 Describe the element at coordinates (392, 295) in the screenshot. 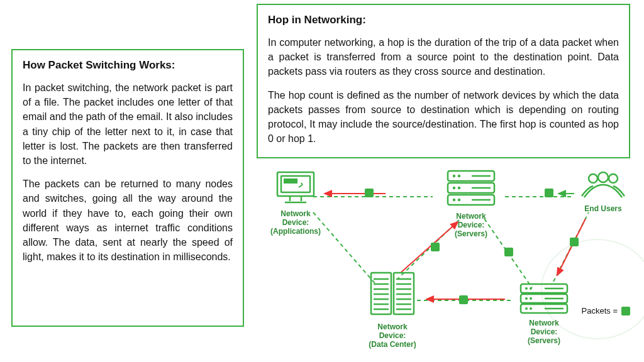

I see `data-center-icon` at that location.